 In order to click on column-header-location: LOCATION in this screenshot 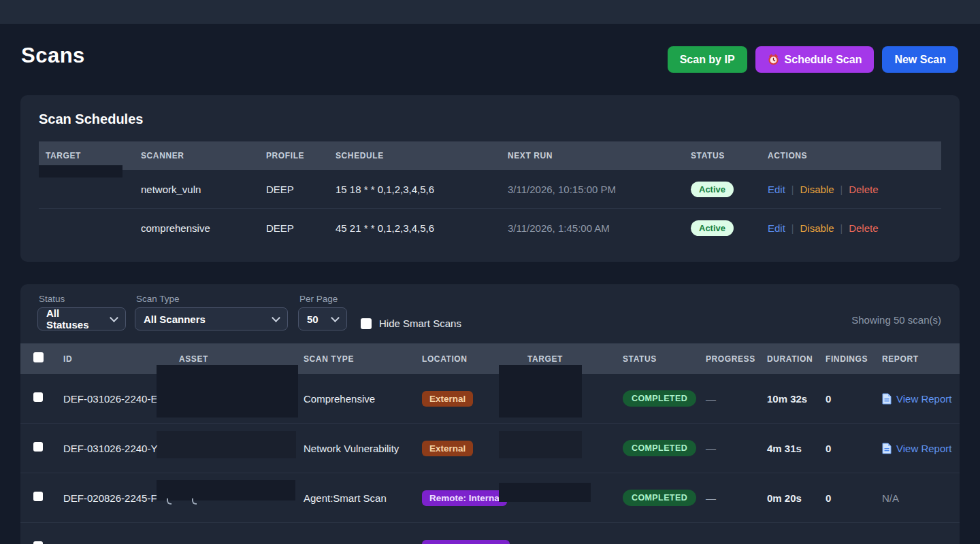, I will do `click(470, 359)`.